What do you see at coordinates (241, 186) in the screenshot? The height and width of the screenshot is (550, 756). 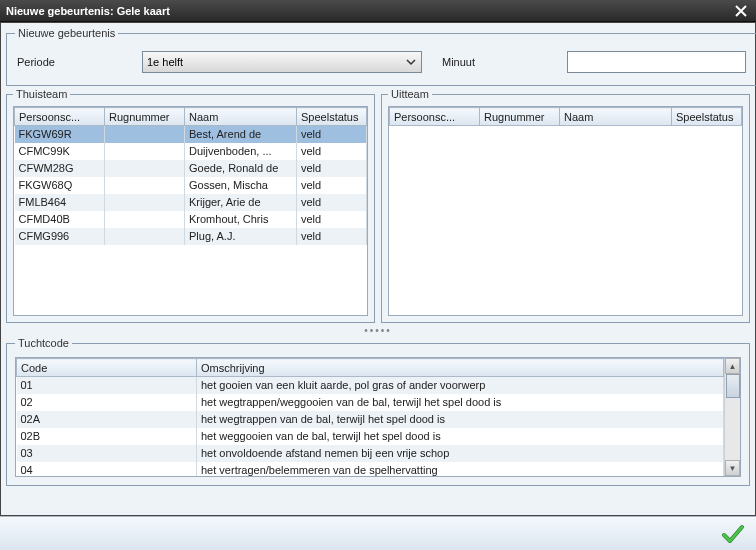 I see `cell: Gossen, Mischa` at bounding box center [241, 186].